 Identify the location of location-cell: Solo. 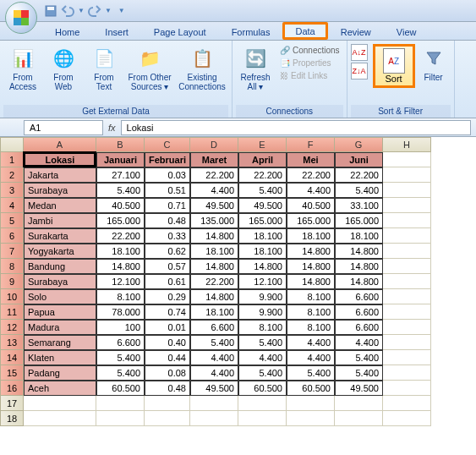
(60, 297).